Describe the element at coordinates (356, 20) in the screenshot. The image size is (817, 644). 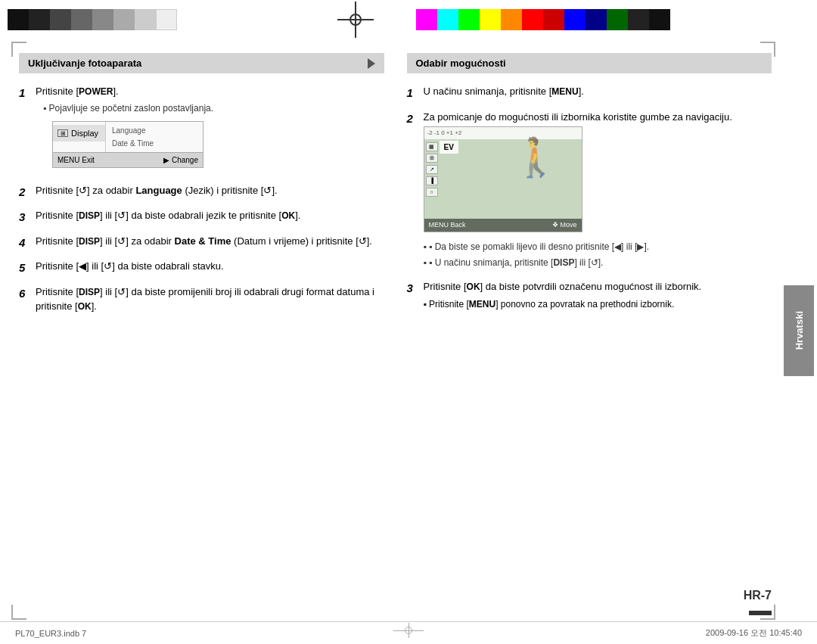
I see `crosshair-icon` at that location.